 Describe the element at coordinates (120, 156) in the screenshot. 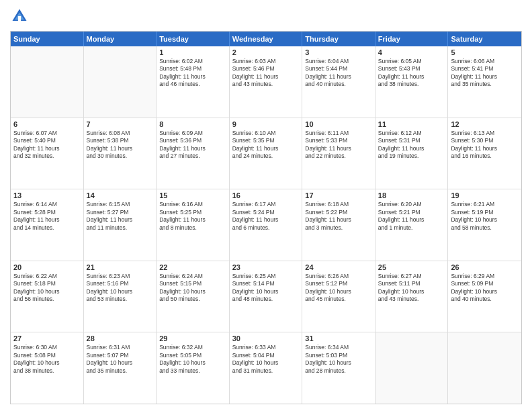

I see `cell-info-line: and 30 minutes.` at that location.